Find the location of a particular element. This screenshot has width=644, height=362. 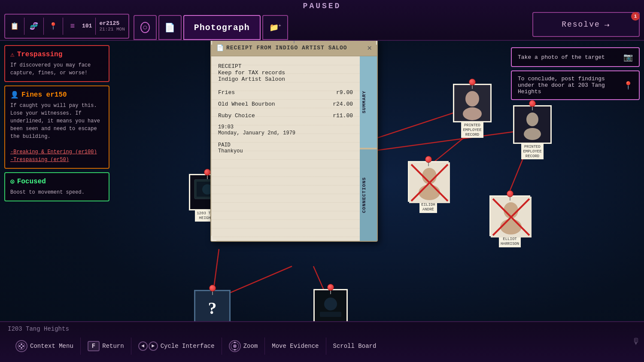

item-name-bourbon: Old Wheel Bourbon is located at coordinates (246, 104).